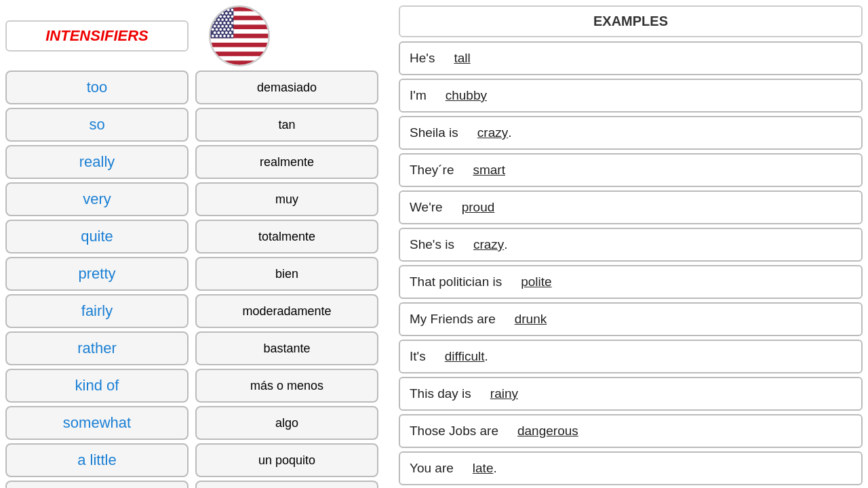 The width and height of the screenshot is (868, 488). I want to click on example-box-1: I'mchubby, so click(631, 96).